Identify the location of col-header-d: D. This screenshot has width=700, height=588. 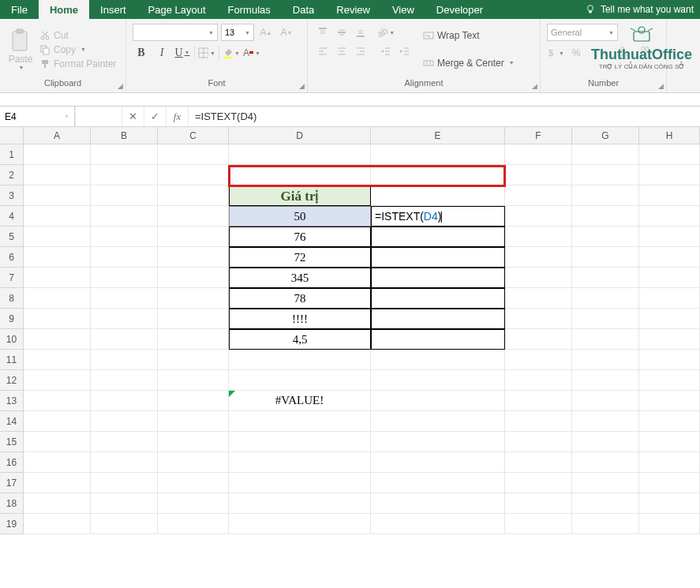
(300, 136).